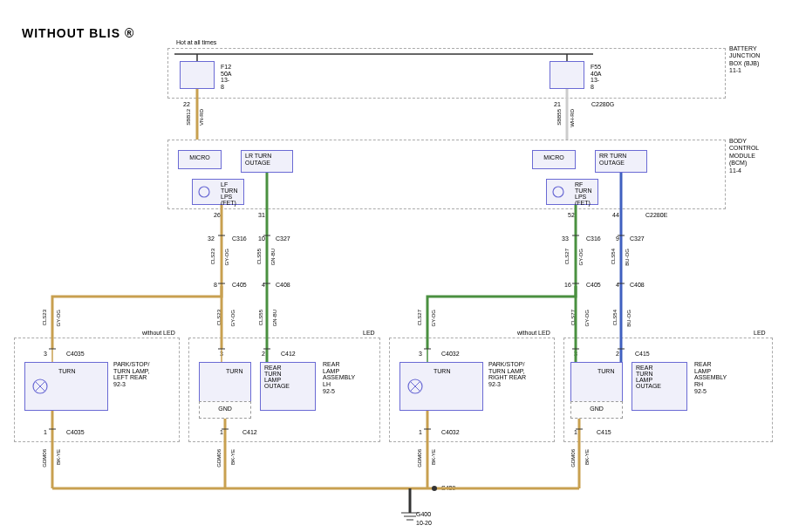 This screenshot has width=792, height=532. What do you see at coordinates (233, 317) in the screenshot?
I see `gyog-g2: GY-OG` at bounding box center [233, 317].